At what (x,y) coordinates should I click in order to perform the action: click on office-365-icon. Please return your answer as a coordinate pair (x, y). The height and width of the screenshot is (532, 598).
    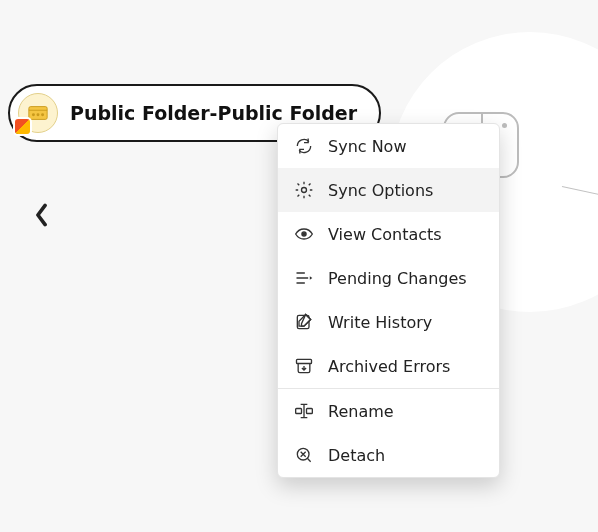
    Looking at the image, I should click on (22, 126).